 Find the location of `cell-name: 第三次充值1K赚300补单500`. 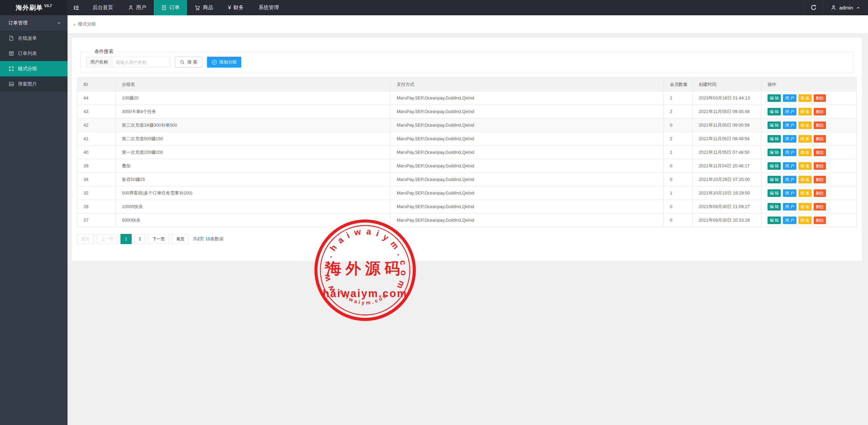

cell-name: 第三次充值1K赚300补单500 is located at coordinates (253, 125).